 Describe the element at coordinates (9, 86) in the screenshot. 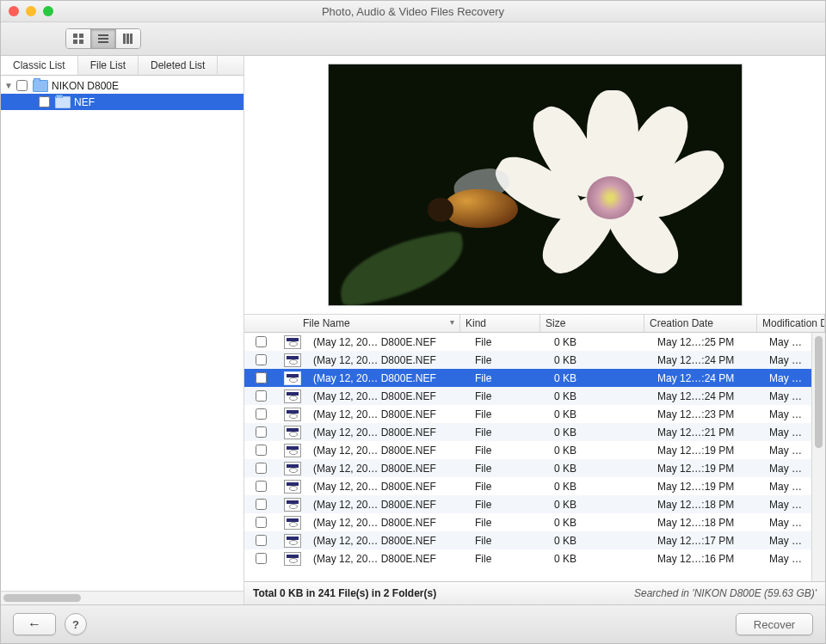

I see `disclosure-triangle-icon: ▼` at that location.